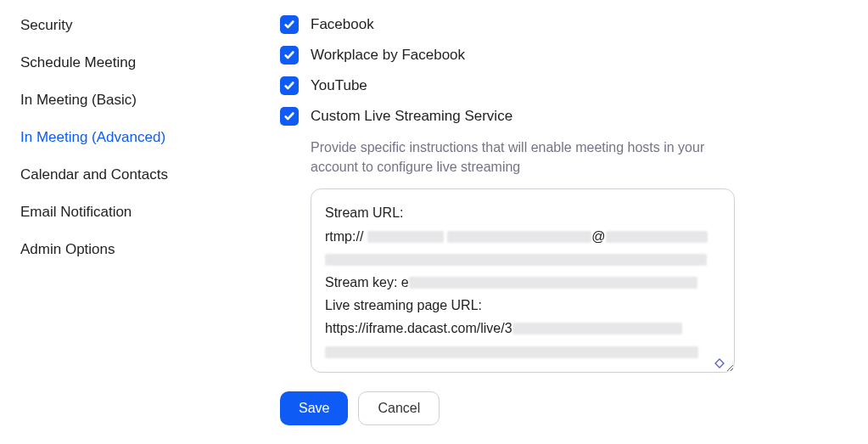  What do you see at coordinates (565, 55) in the screenshot?
I see `option-workplace: Workplace by Facebook` at bounding box center [565, 55].